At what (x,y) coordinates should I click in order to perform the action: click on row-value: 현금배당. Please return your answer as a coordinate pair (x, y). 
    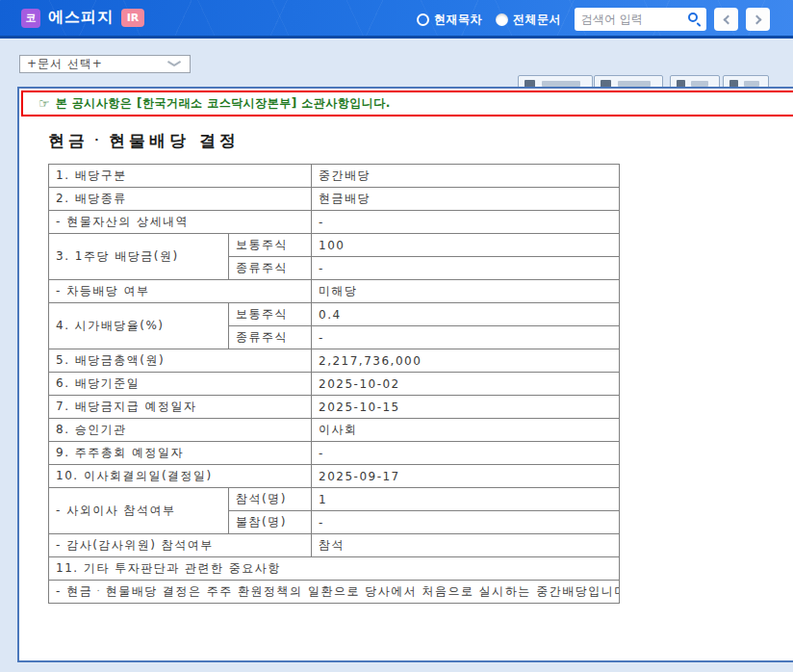
    Looking at the image, I should click on (466, 199).